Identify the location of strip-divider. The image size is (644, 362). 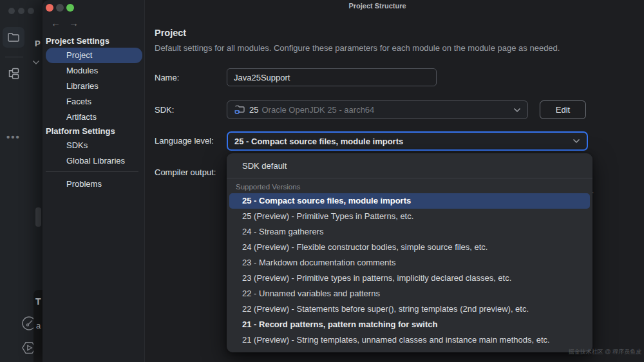
(14, 57).